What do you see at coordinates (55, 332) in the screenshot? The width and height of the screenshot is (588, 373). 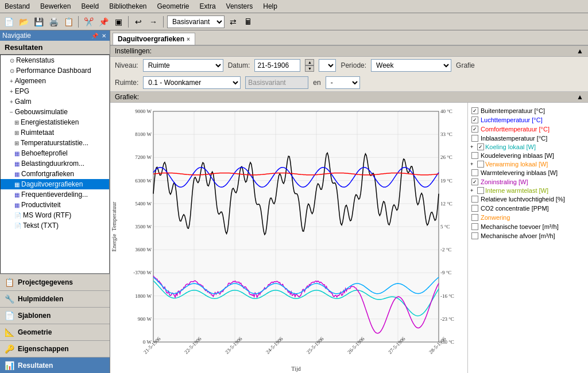 I see `nav-bottom-geom: 📐 Geometrie` at bounding box center [55, 332].